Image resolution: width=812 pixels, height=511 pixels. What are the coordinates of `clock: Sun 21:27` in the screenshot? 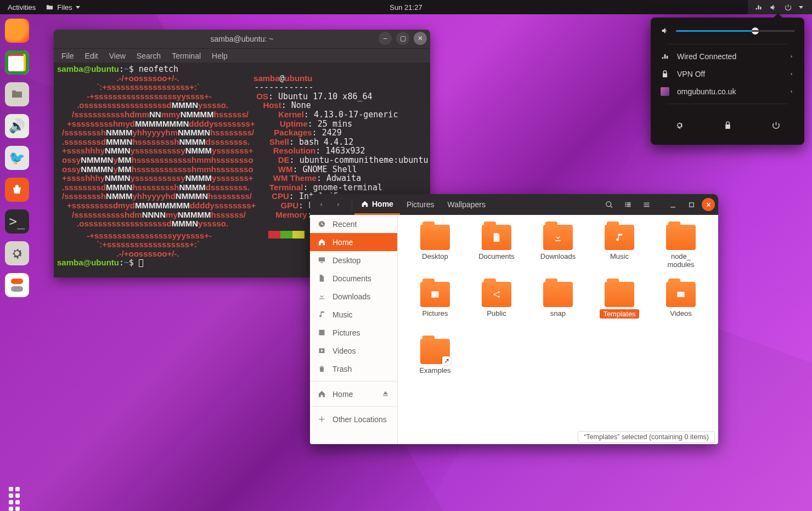 It's located at (406, 8).